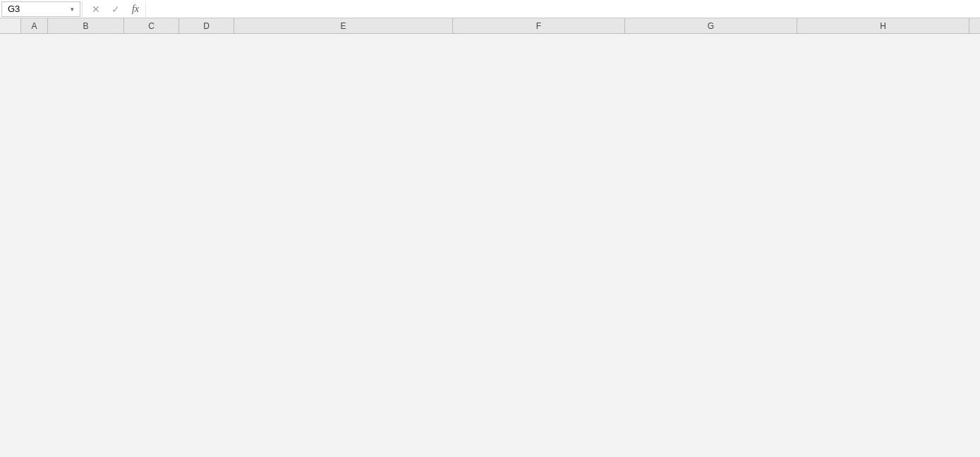  What do you see at coordinates (135, 9) in the screenshot?
I see `fx-icon: fx` at bounding box center [135, 9].